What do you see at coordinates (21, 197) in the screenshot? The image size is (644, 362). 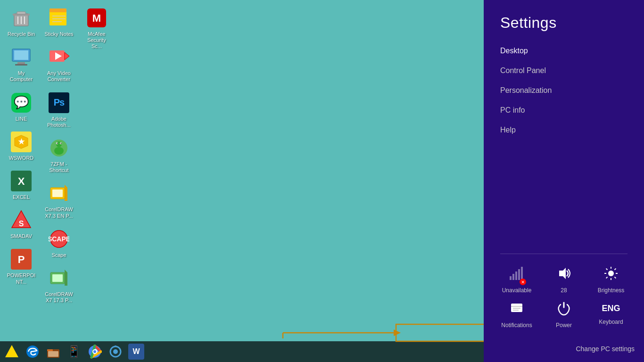 I see `icon-excel-label: EXCEL` at bounding box center [21, 197].